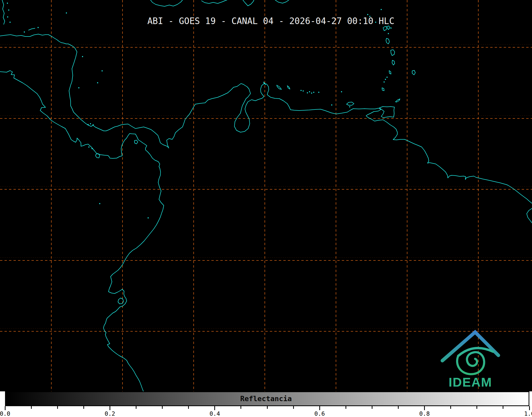 Image resolution: width=532 pixels, height=417 pixels. Describe the element at coordinates (470, 382) in the screenshot. I see `logo-text: IDEAM` at that location.